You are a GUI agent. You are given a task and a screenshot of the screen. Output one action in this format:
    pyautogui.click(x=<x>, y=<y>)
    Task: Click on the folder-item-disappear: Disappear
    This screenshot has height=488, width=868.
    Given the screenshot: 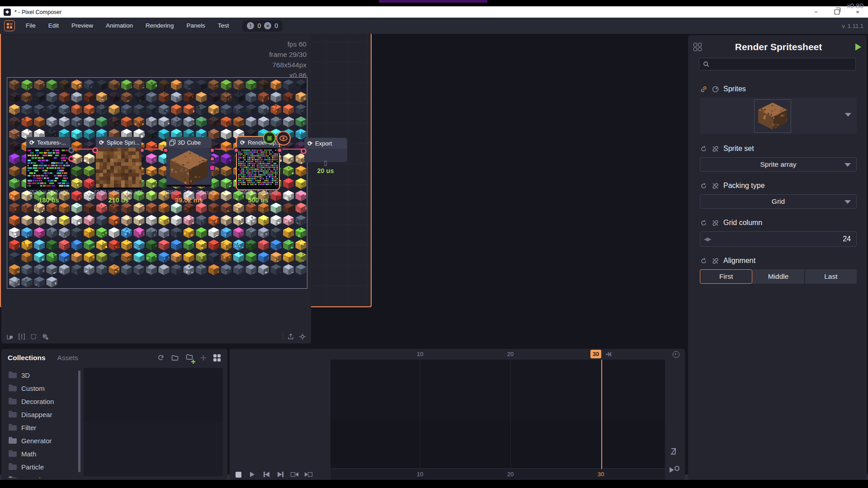 What is the action you would take?
    pyautogui.click(x=39, y=415)
    